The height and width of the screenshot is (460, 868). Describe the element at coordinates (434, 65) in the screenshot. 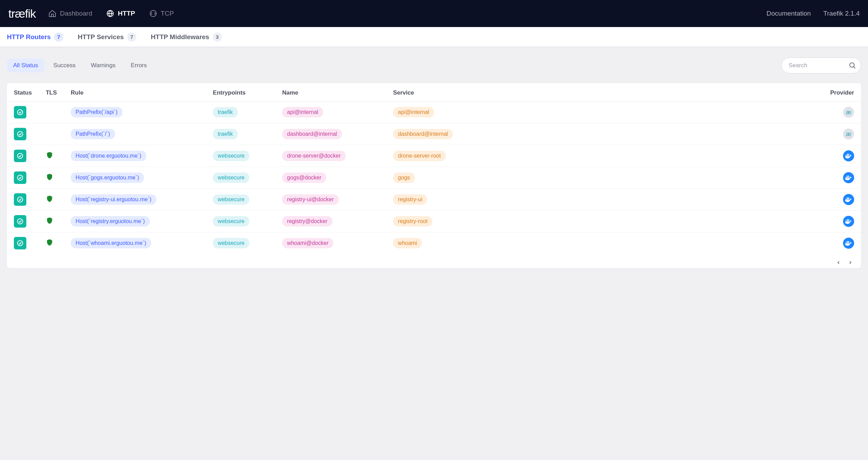

I see `filter-row: All StatusSuccessWarningsErrors` at that location.